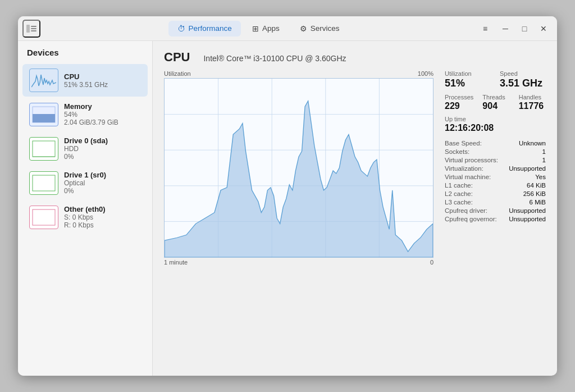 Image resolution: width=575 pixels, height=392 pixels. What do you see at coordinates (495, 176) in the screenshot?
I see `info-row: Virtual machine:Yes` at bounding box center [495, 176].